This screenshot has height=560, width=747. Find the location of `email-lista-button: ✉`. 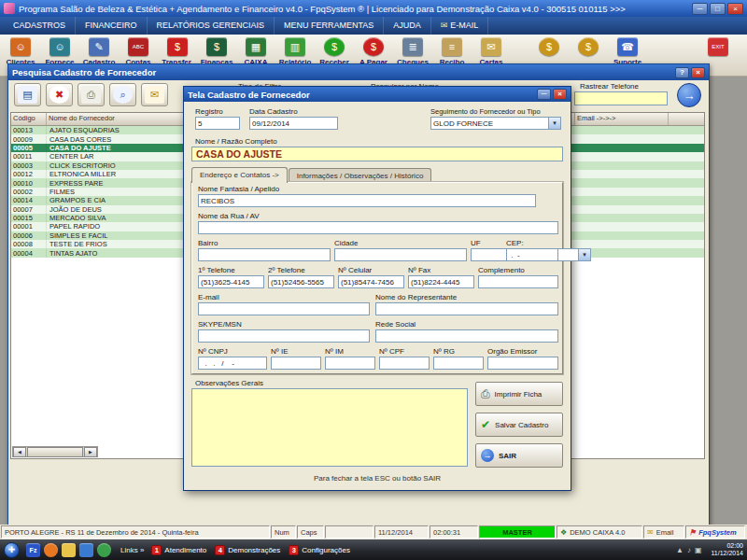

email-lista-button: ✉ is located at coordinates (155, 95).